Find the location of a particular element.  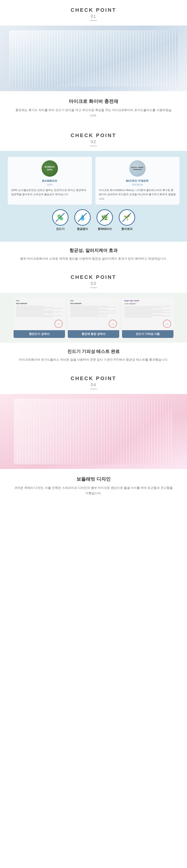

badge-circle-진드기: 🦠 is located at coordinates (61, 218).